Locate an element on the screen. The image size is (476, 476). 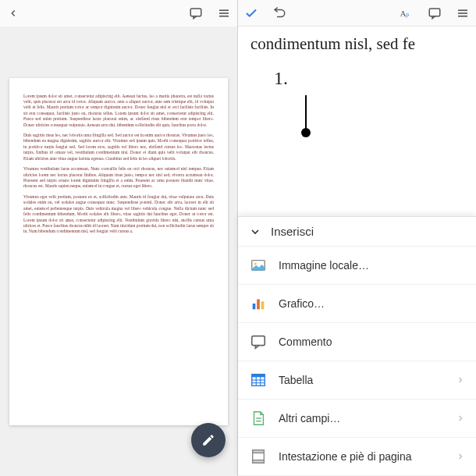
table-icon is located at coordinates (258, 380).